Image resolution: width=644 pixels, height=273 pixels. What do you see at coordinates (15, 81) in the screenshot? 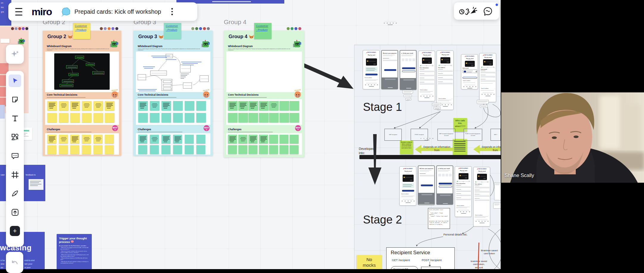
I see `tool-select-button` at bounding box center [15, 81].